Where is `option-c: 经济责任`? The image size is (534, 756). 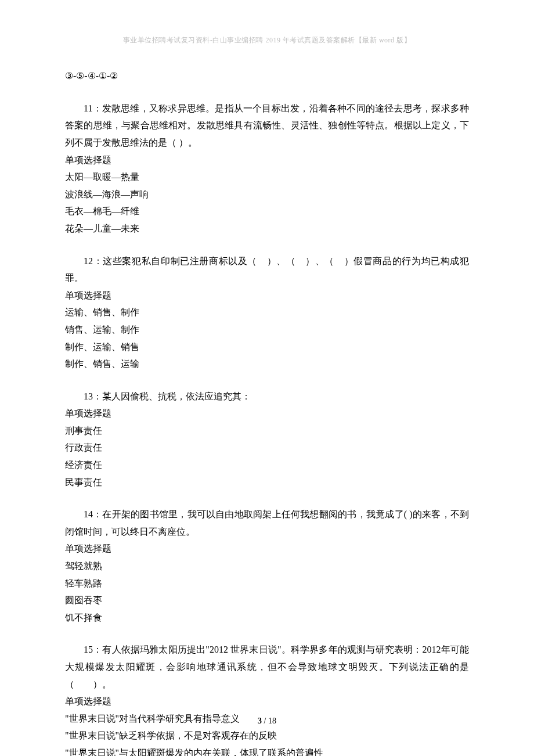 option-c: 经济责任 is located at coordinates (267, 465).